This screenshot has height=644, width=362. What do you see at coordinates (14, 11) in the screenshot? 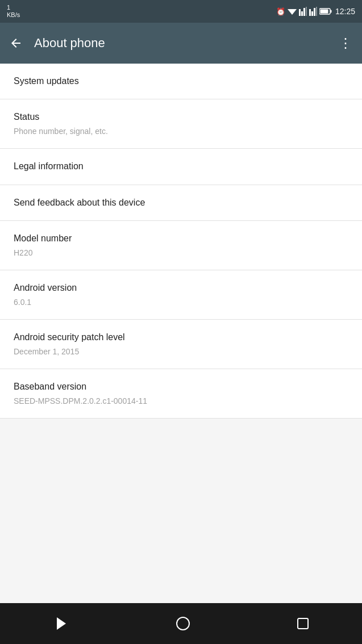
I see `network-speed: 1 KB/s` at bounding box center [14, 11].